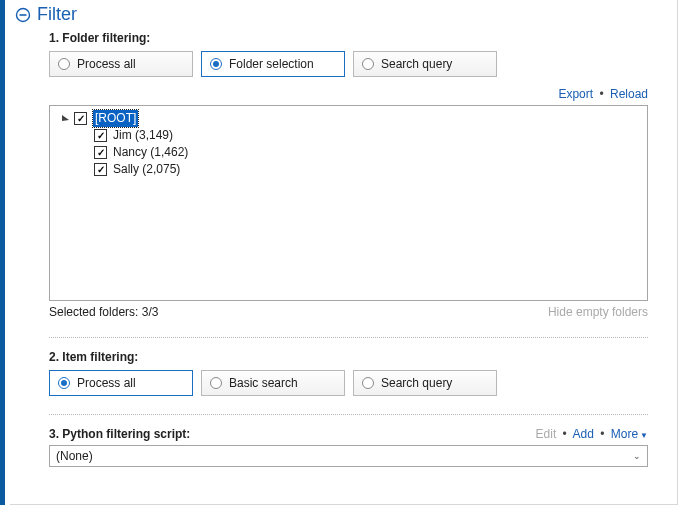 This screenshot has height=505, width=678. I want to click on chevron-down-icon: ⌄, so click(637, 456).